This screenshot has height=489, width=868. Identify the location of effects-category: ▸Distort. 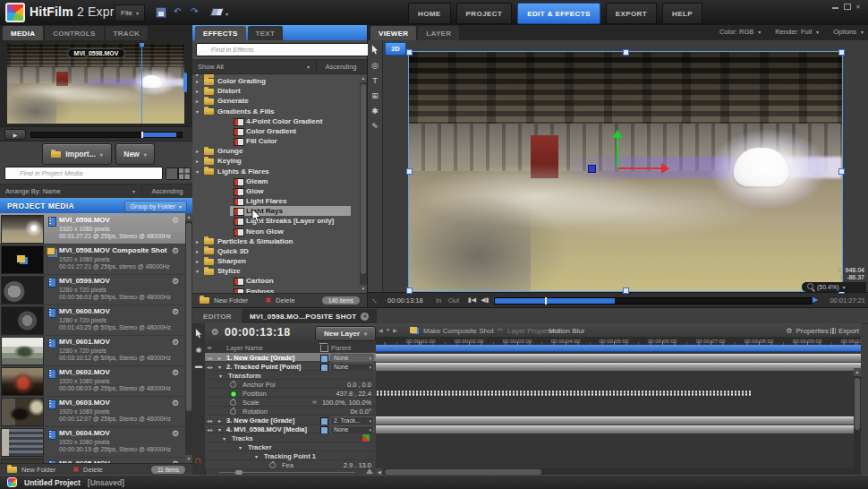
(276, 91).